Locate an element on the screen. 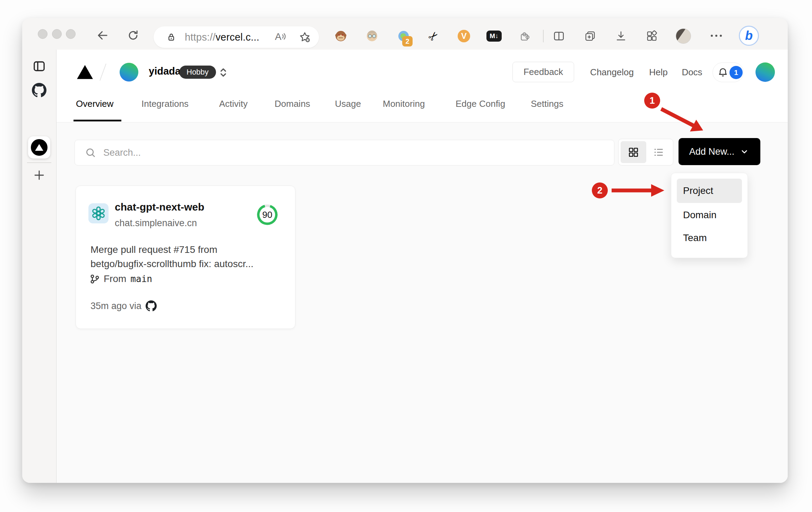 This screenshot has width=812, height=512. refresh-icon is located at coordinates (133, 35).